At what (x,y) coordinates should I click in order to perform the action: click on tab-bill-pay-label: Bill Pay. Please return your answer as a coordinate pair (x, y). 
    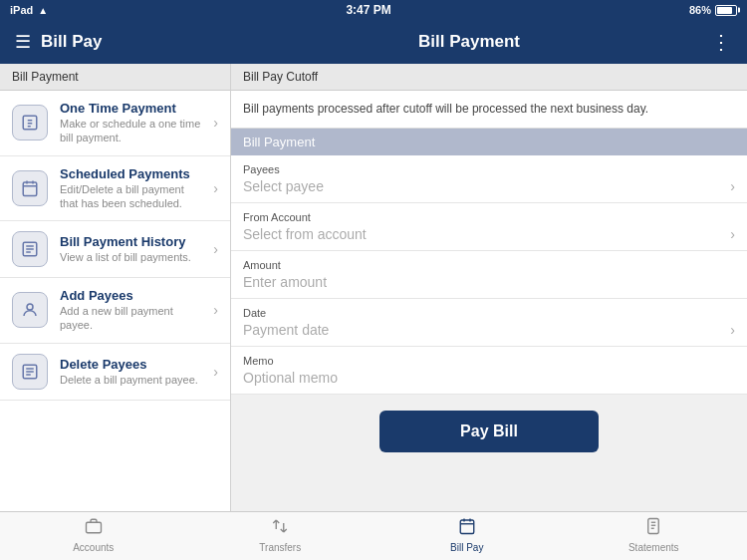
    Looking at the image, I should click on (466, 548).